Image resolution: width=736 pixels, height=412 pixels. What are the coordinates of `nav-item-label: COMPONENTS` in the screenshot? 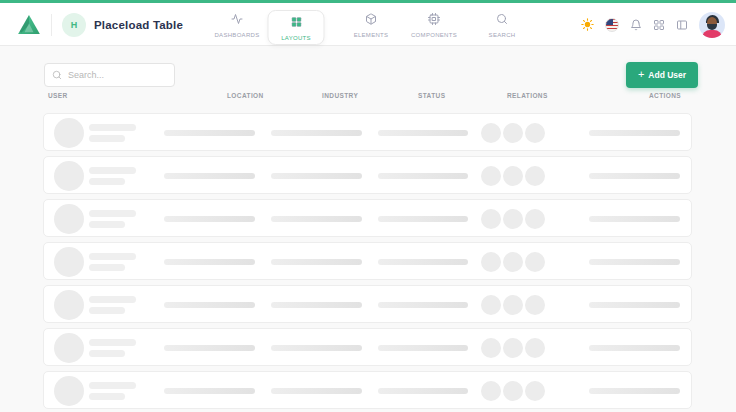 It's located at (434, 35).